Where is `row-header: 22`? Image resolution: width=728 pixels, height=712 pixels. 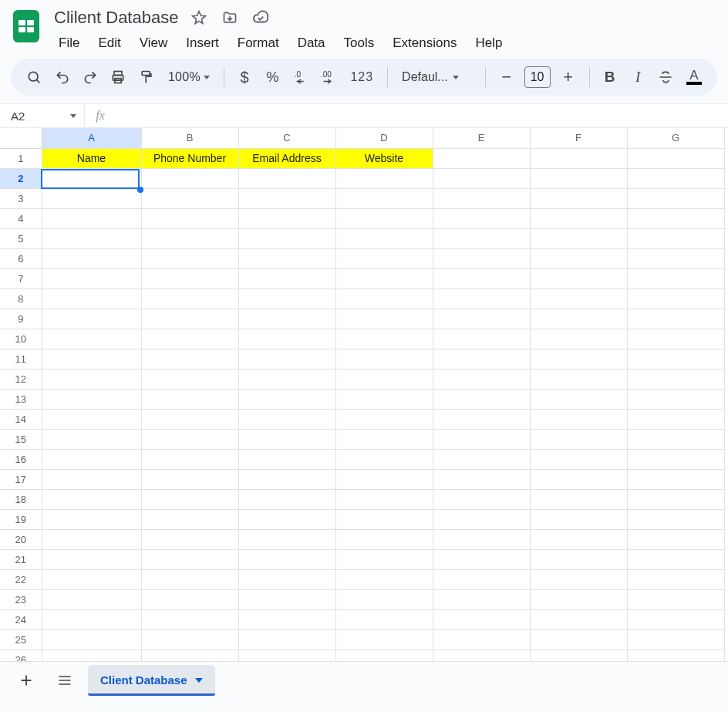 row-header: 22 is located at coordinates (21, 579).